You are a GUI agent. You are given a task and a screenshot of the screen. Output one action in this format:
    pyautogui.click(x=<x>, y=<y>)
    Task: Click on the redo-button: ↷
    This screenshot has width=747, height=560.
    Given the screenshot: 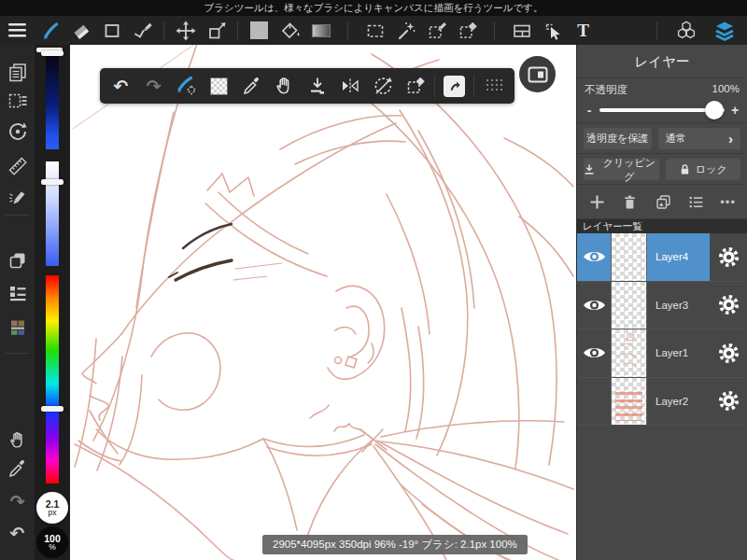 What is the action you would take?
    pyautogui.click(x=153, y=86)
    